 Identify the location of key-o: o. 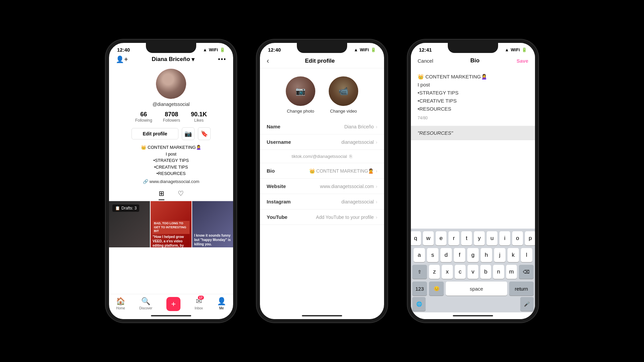
(518, 238).